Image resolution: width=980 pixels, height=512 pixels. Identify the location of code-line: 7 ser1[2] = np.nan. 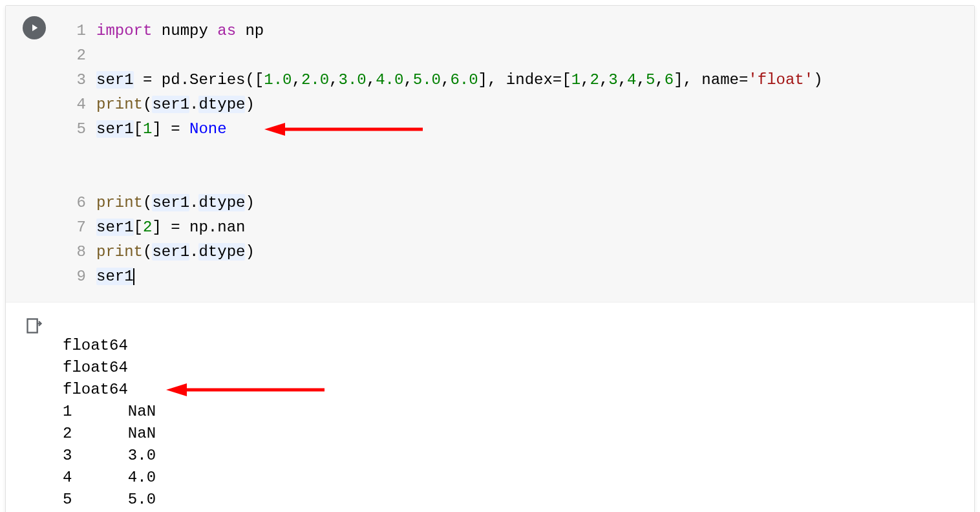
(515, 228).